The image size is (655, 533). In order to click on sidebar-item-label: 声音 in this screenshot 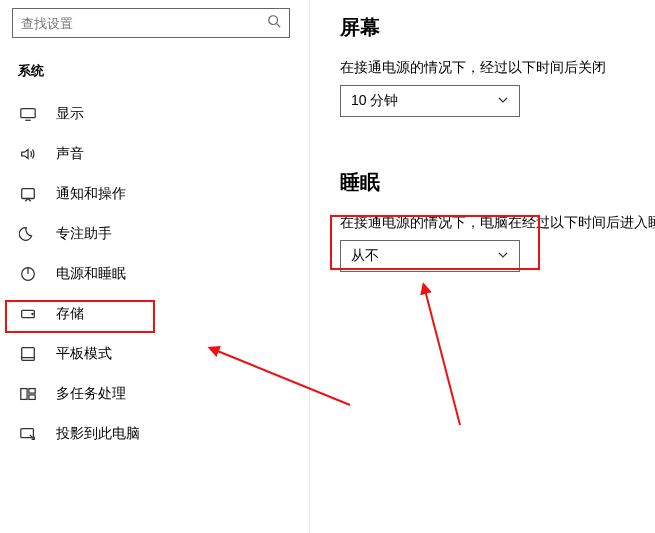, I will do `click(70, 154)`.